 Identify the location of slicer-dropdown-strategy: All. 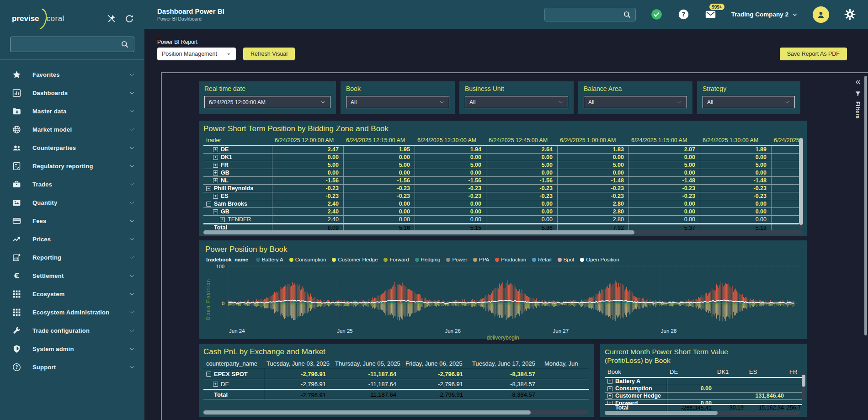
(749, 102).